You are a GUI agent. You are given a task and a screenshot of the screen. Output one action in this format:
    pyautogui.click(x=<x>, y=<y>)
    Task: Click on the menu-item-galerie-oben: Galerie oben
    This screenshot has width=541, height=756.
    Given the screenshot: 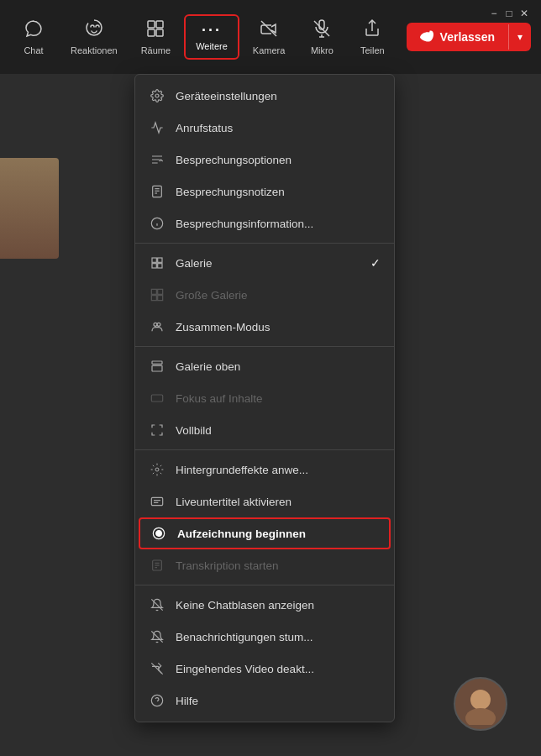 What is the action you would take?
    pyautogui.click(x=265, y=366)
    